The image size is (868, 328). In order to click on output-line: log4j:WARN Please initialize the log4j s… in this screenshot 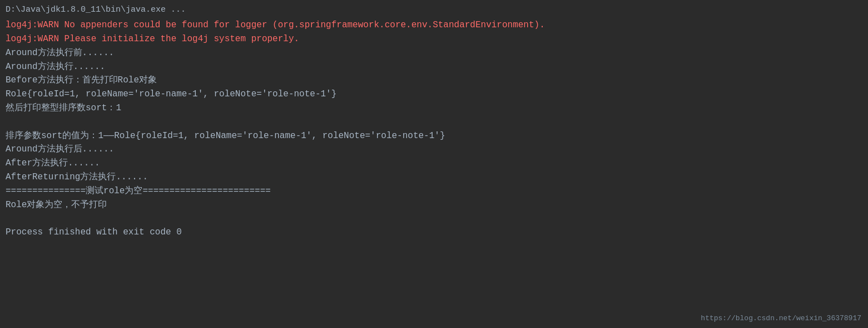, I will do `click(434, 39)`.